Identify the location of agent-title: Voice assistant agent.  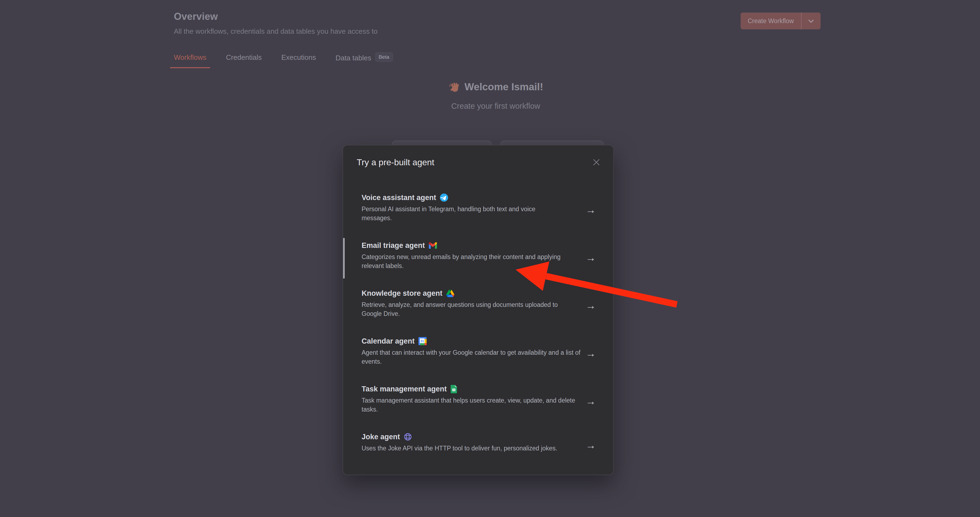
(399, 198).